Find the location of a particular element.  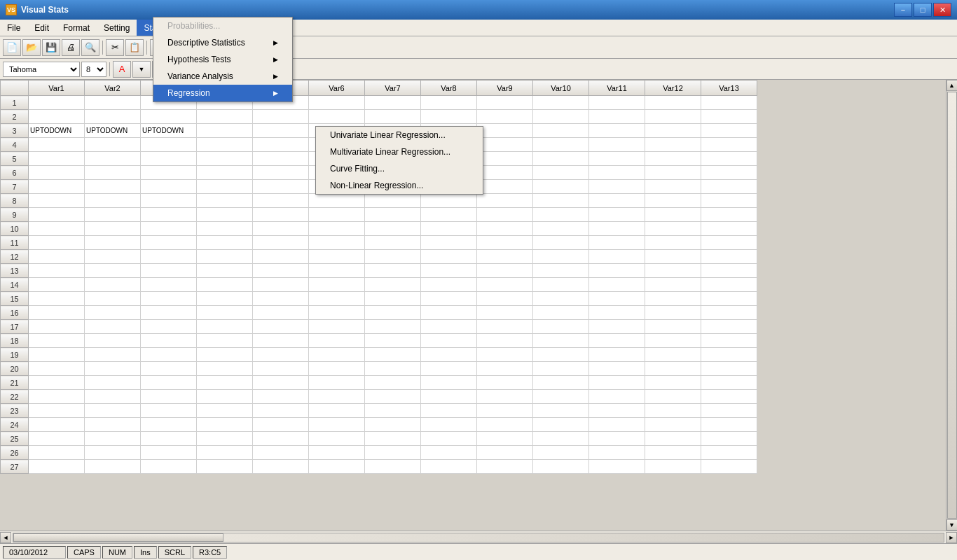

cell-r26-c4 is located at coordinates (281, 453).